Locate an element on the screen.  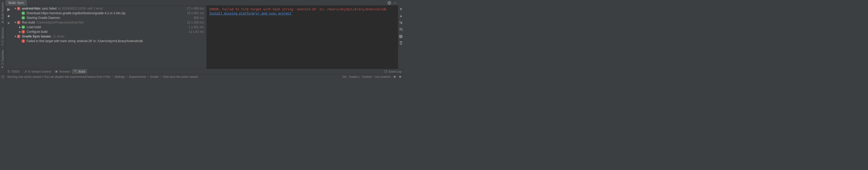
context-value: <no context> is located at coordinates (383, 77).